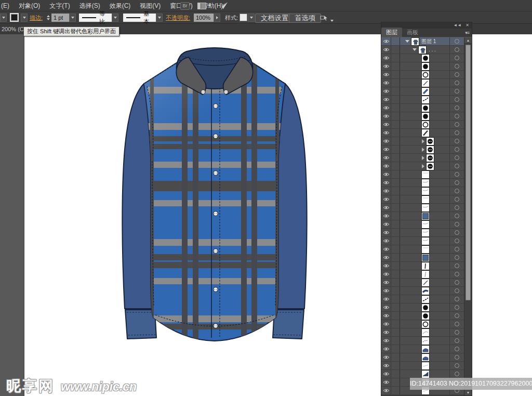 The height and width of the screenshot is (396, 532). What do you see at coordinates (425, 42) in the screenshot?
I see `layer-main-cell: 图层 1` at bounding box center [425, 42].